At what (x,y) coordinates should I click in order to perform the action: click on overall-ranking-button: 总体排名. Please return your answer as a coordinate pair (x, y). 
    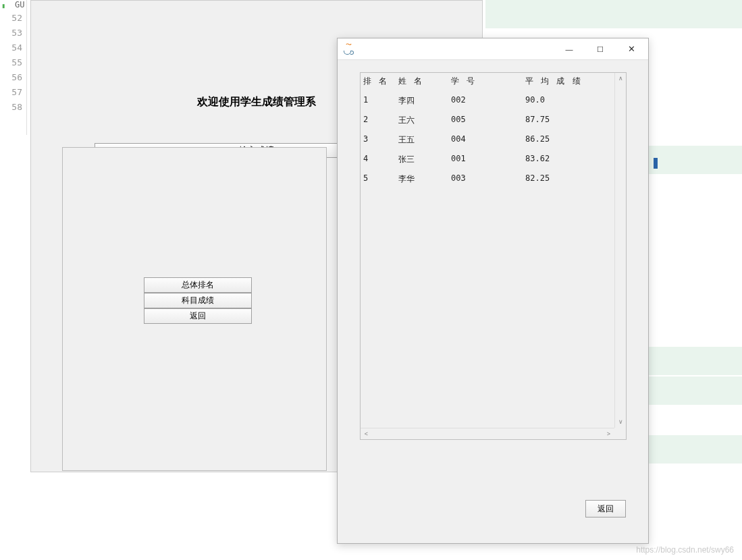
    Looking at the image, I should click on (198, 285).